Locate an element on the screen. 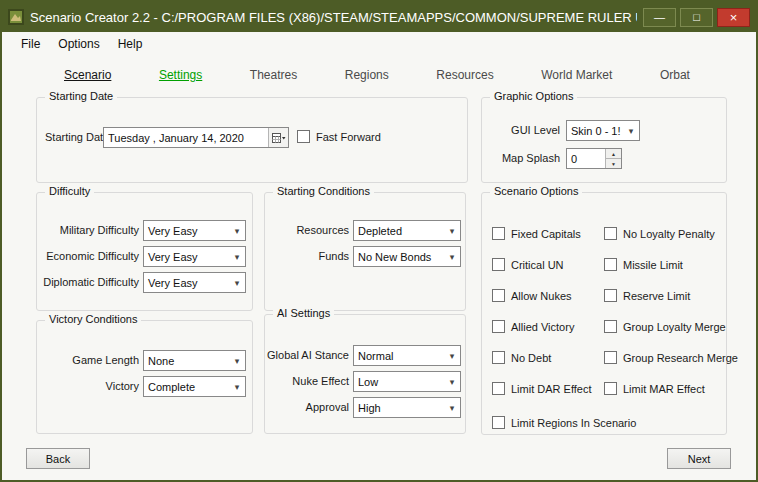  group-title: Starting Conditions is located at coordinates (324, 191).